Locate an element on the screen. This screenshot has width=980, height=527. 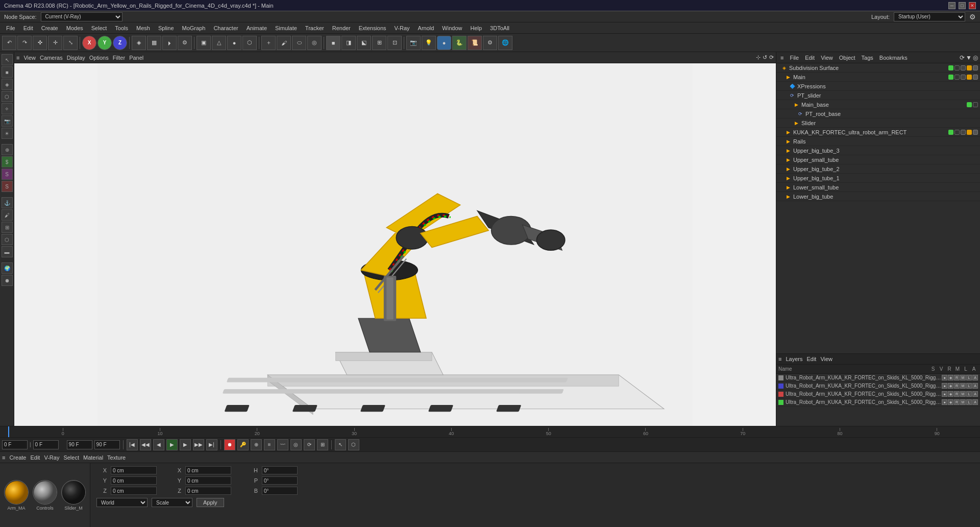
left-icon-record: ⏺ is located at coordinates (7, 280).